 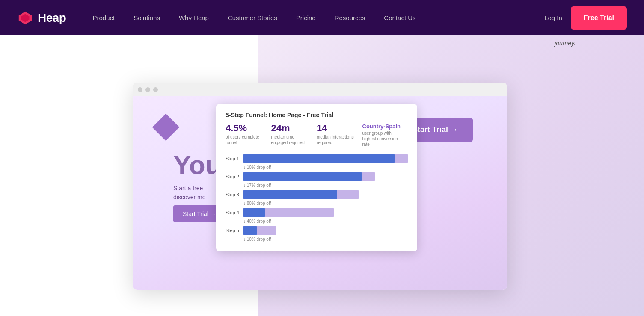 I want to click on step5-dropoff-text: ↓ 10% drop off, so click(x=257, y=239).